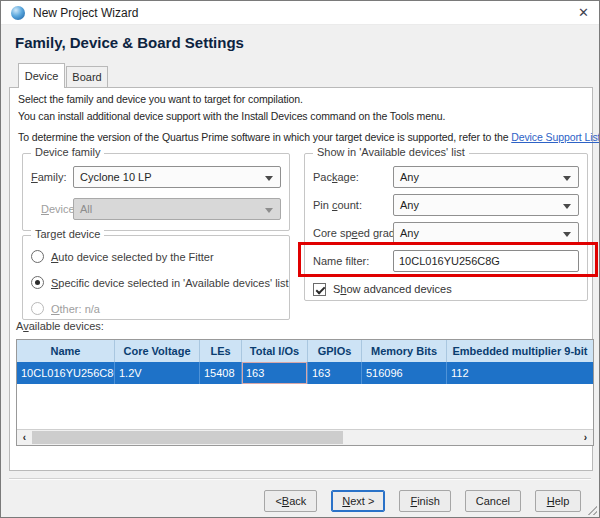  What do you see at coordinates (446, 205) in the screenshot?
I see `pin-count-row: Pin count: Any` at bounding box center [446, 205].